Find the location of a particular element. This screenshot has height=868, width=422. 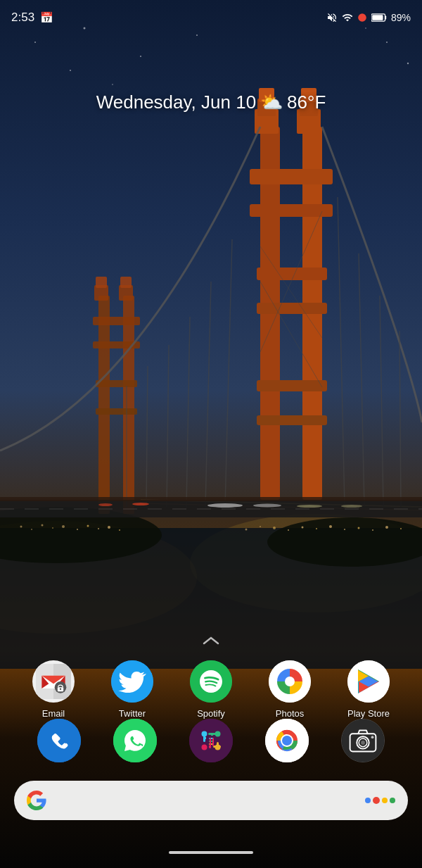

camera-app is located at coordinates (363, 741).